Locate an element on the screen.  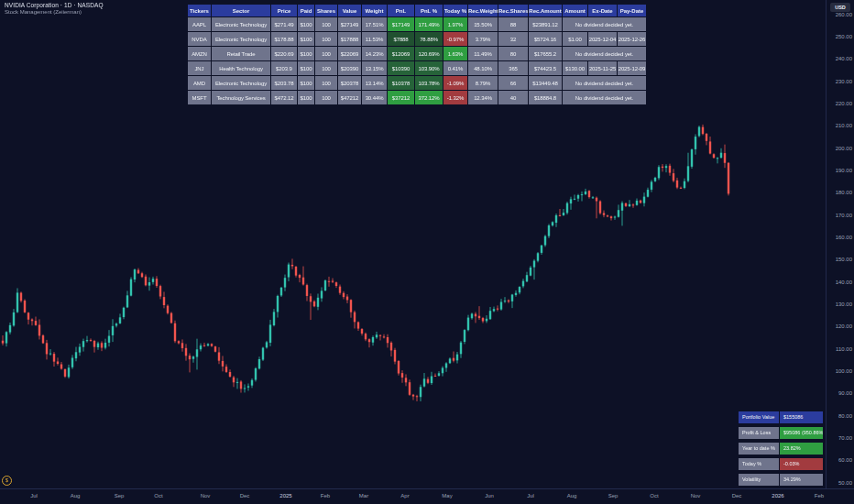
price-cell: $178.88 is located at coordinates (284, 38).